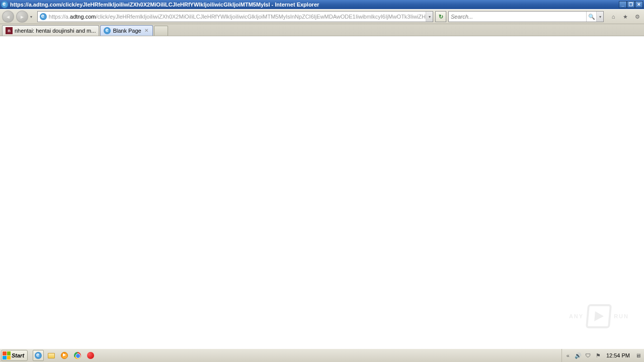 The height and width of the screenshot is (362, 644). Describe the element at coordinates (18, 355) in the screenshot. I see `start-label: Start` at that location.